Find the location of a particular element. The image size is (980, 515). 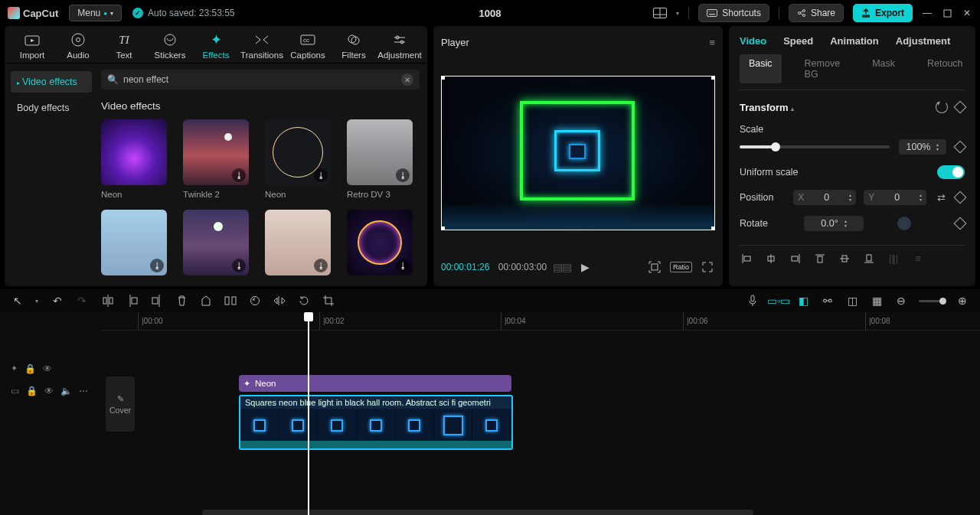

video-track-header: ▭🔒👁🔈⋯ is located at coordinates (51, 409).